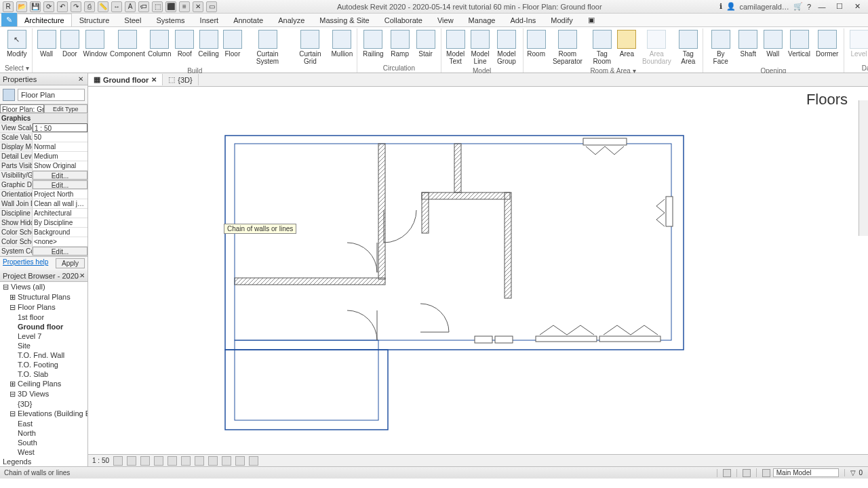 The width and height of the screenshot is (868, 488). I want to click on tab-manage: Manage, so click(482, 20).